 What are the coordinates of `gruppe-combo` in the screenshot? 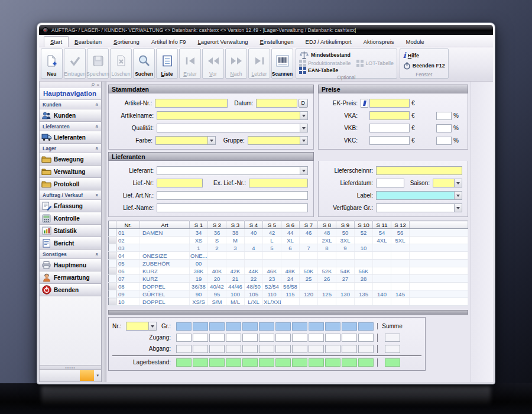 It's located at (278, 141).